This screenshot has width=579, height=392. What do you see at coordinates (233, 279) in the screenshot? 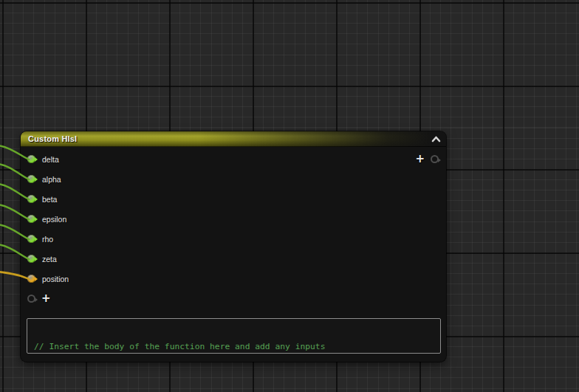
I see `input-pin-row: position` at bounding box center [233, 279].